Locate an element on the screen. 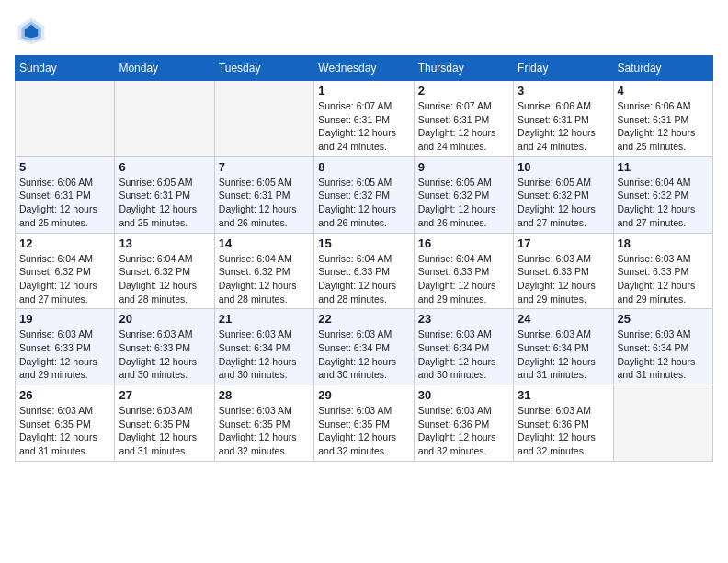  weekday-header-friday: Friday is located at coordinates (563, 68).